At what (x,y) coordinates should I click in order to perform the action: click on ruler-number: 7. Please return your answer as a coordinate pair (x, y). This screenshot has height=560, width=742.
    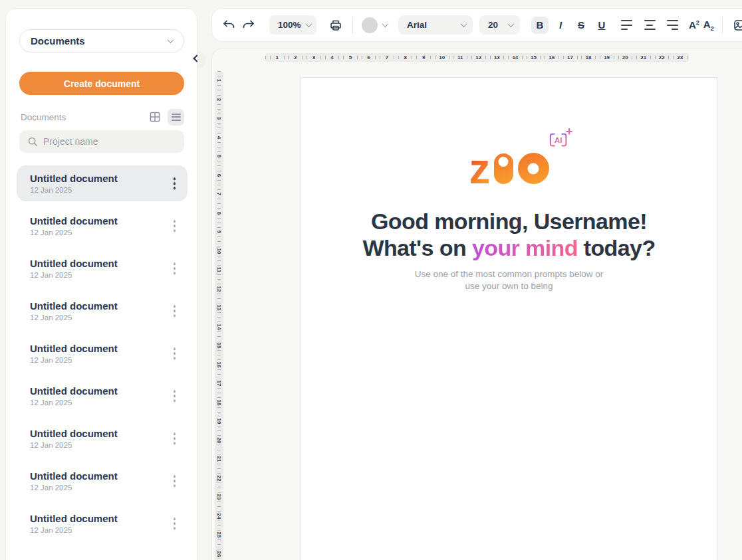
    Looking at the image, I should click on (387, 57).